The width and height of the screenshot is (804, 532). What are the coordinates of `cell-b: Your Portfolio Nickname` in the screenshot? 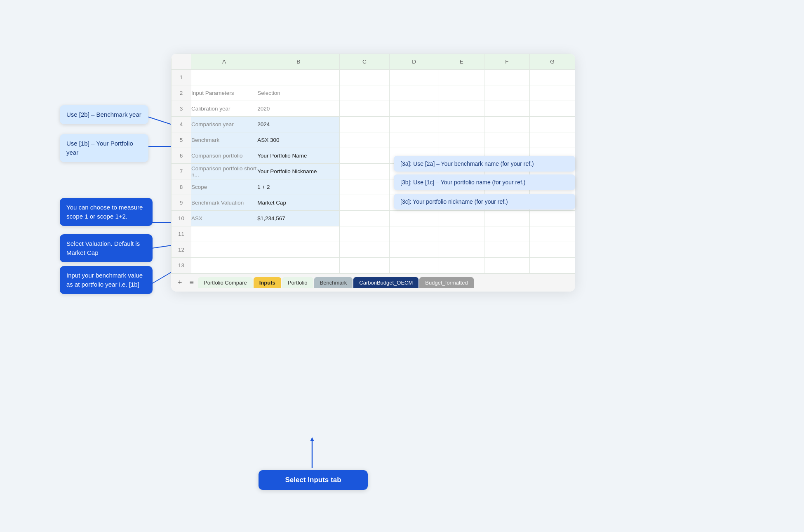 It's located at (299, 172).